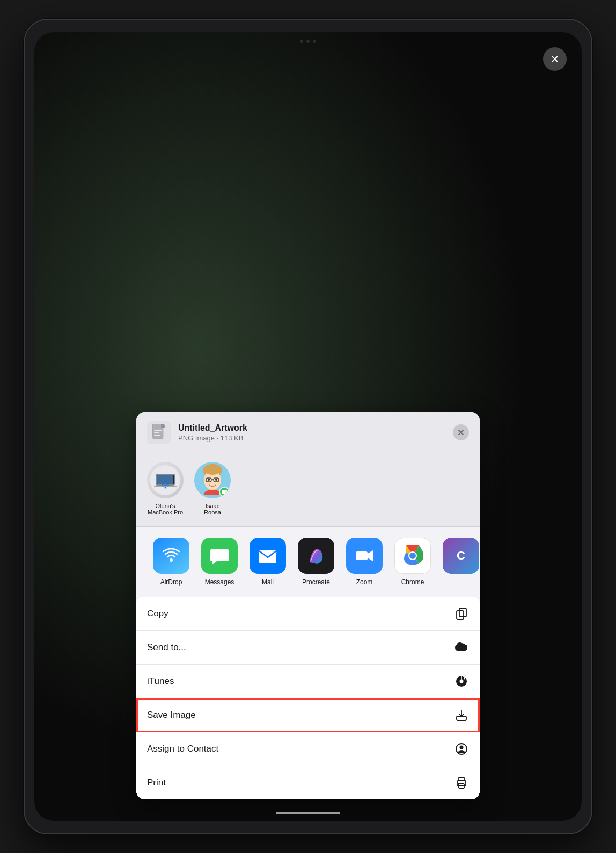 The height and width of the screenshot is (853, 616). Describe the element at coordinates (308, 490) in the screenshot. I see `people-row: Olena'sMacBook Pro` at that location.